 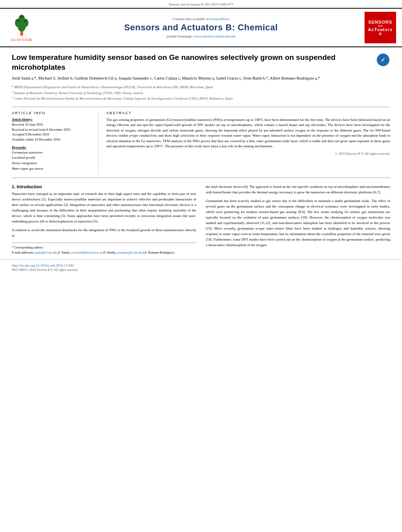 I want to click on sensors-logo-b: B, so click(x=381, y=34).